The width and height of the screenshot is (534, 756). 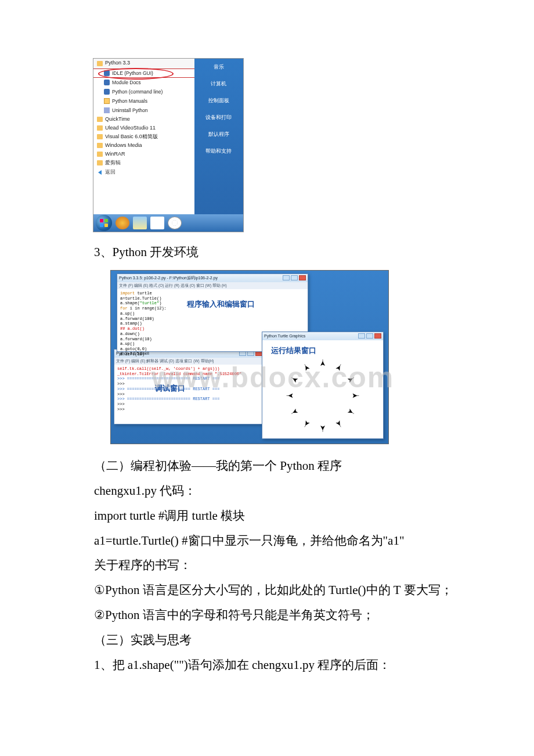 What do you see at coordinates (219, 101) in the screenshot?
I see `right-controlpanel: 控制面板` at bounding box center [219, 101].